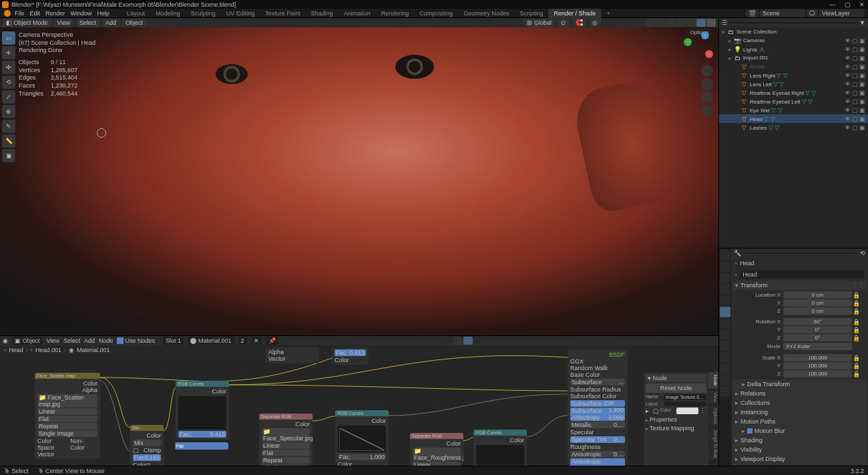  I want to click on outliner: ▾🗀Scene Collection▸📷Cameras 👁▢▣▸💡Lights …, so click(793, 138).